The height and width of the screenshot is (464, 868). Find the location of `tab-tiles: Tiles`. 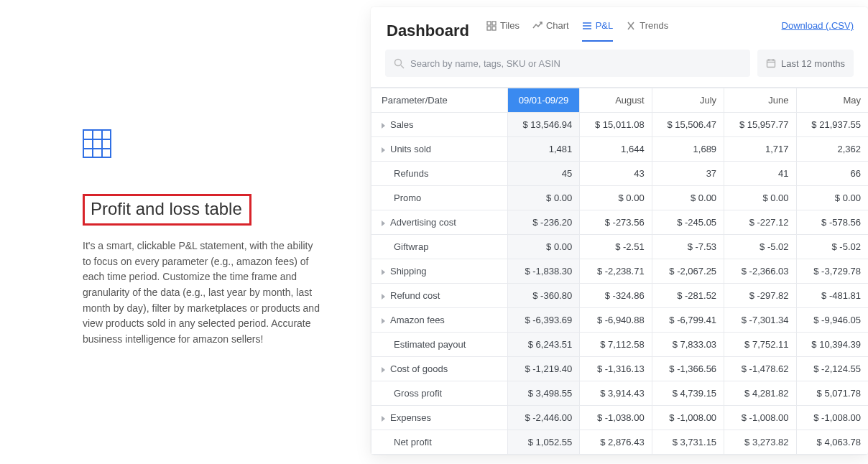

tab-tiles: Tiles is located at coordinates (503, 30).